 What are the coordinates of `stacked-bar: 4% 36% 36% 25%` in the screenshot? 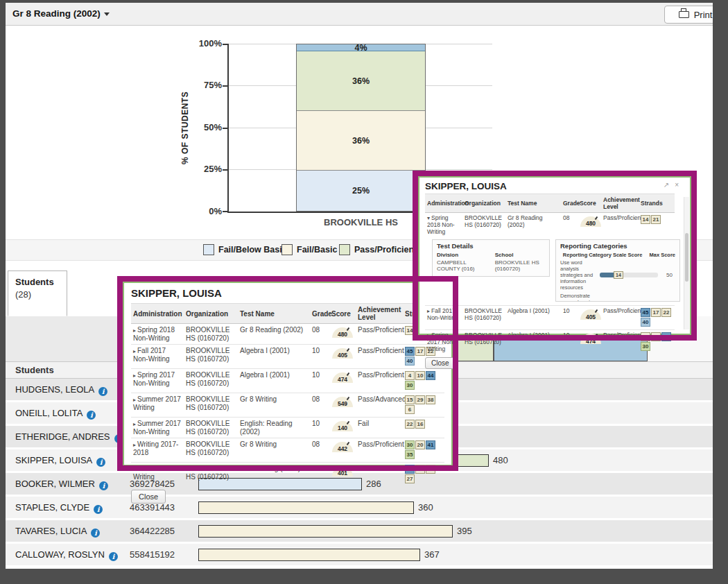 It's located at (361, 128).